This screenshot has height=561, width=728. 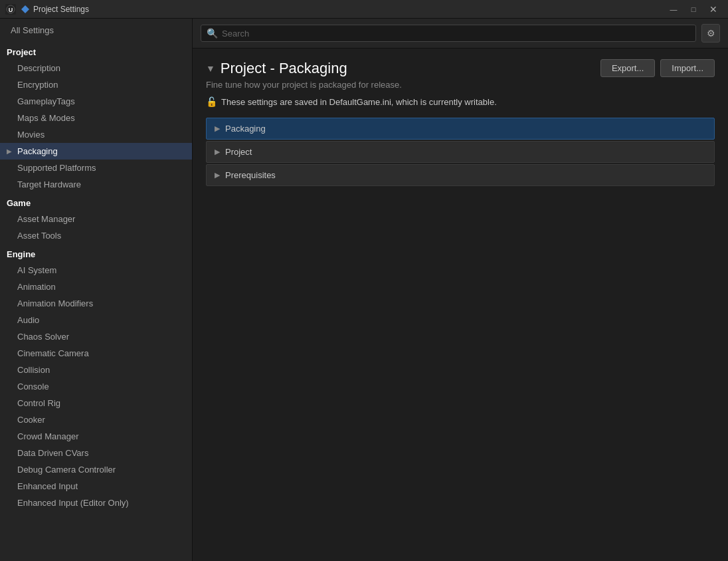 I want to click on export-button: Export..., so click(x=628, y=68).